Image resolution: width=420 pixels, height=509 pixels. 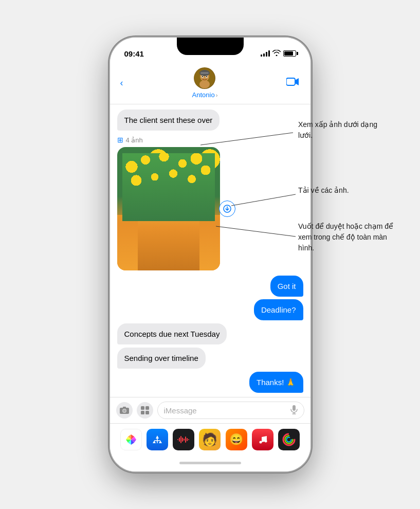 I want to click on home-indicator-area, so click(x=210, y=466).